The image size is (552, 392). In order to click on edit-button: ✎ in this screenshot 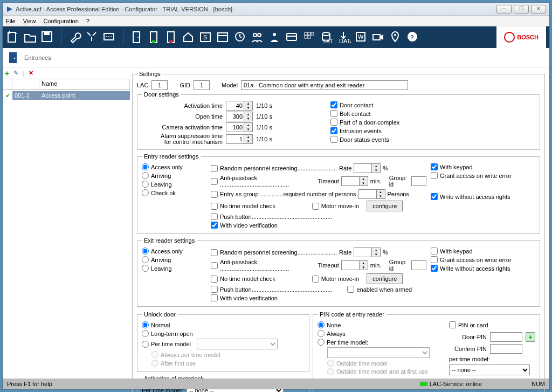, I will do `click(16, 73)`.